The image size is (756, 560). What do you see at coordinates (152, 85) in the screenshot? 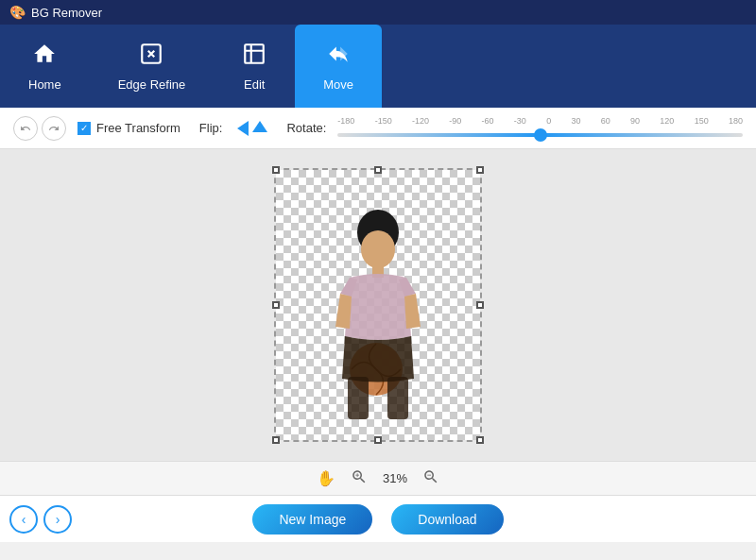
I see `nav-edge-refine-label: Edge Refine` at bounding box center [152, 85].